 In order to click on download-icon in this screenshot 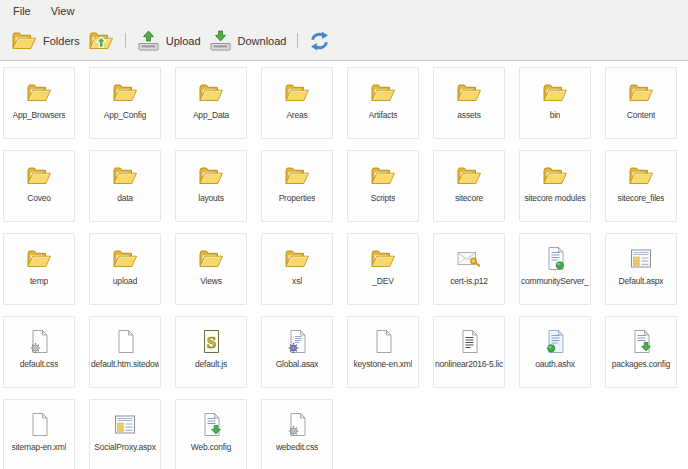, I will do `click(220, 40)`.